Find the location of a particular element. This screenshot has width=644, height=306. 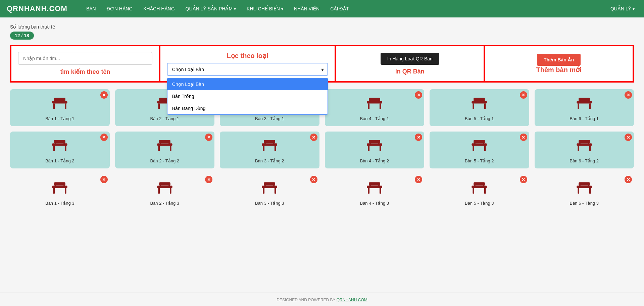

table-card: ✕ Bàn 1 - Tầng 1 is located at coordinates (60, 108).